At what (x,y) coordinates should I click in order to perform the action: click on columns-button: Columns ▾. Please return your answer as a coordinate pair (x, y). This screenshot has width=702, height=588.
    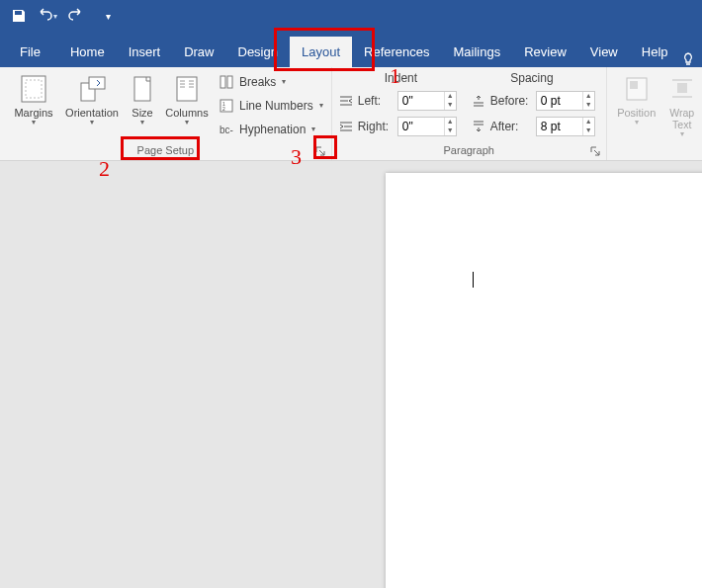
    Looking at the image, I should click on (187, 99).